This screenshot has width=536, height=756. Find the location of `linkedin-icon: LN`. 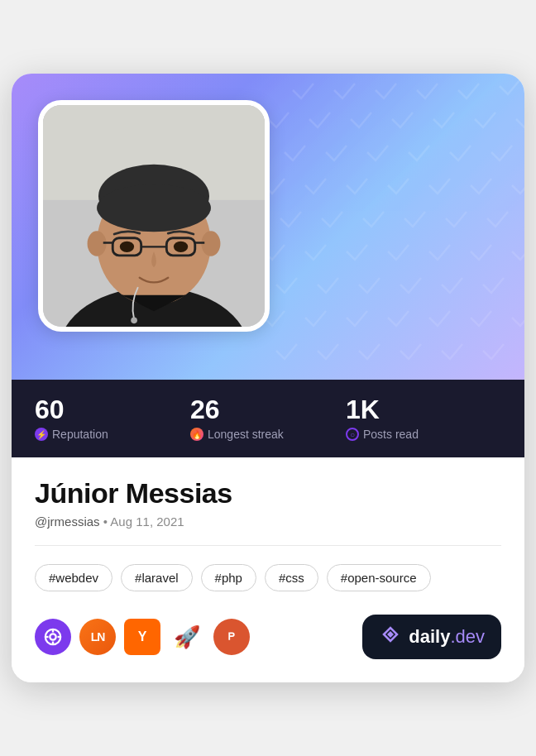

linkedin-icon: LN is located at coordinates (98, 637).